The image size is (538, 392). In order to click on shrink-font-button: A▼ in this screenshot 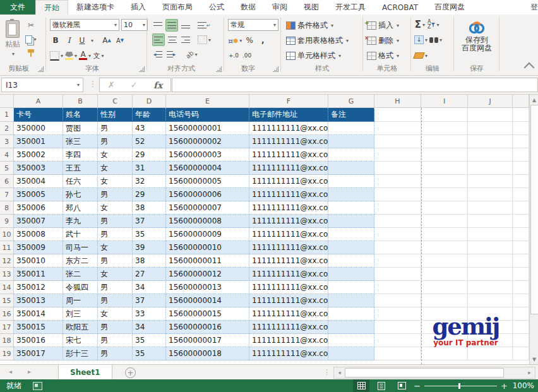, I will do `click(120, 40)`.